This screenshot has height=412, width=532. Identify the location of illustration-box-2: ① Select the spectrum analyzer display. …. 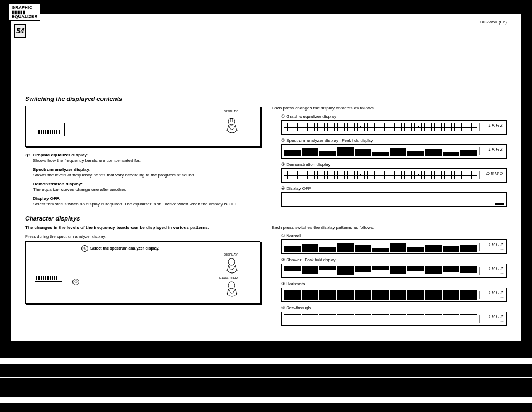
(143, 272).